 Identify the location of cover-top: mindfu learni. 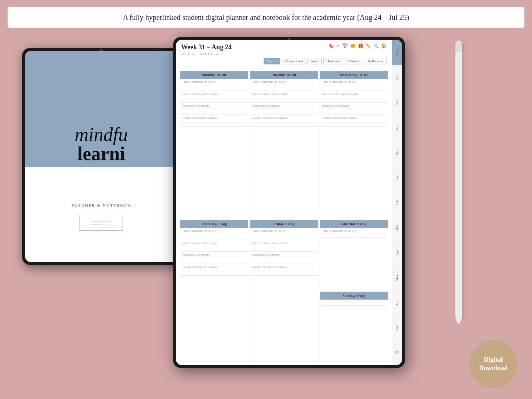
(101, 109).